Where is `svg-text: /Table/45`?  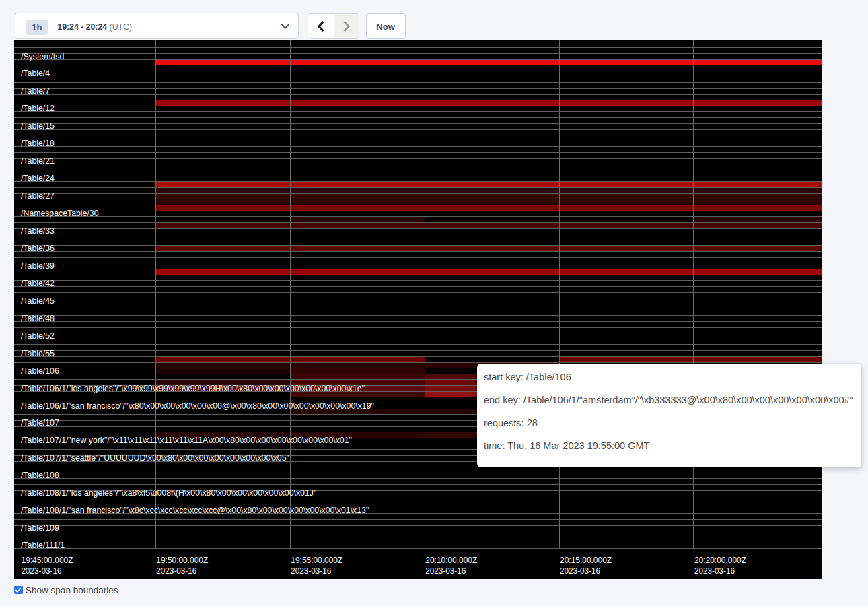 svg-text: /Table/45 is located at coordinates (38, 301).